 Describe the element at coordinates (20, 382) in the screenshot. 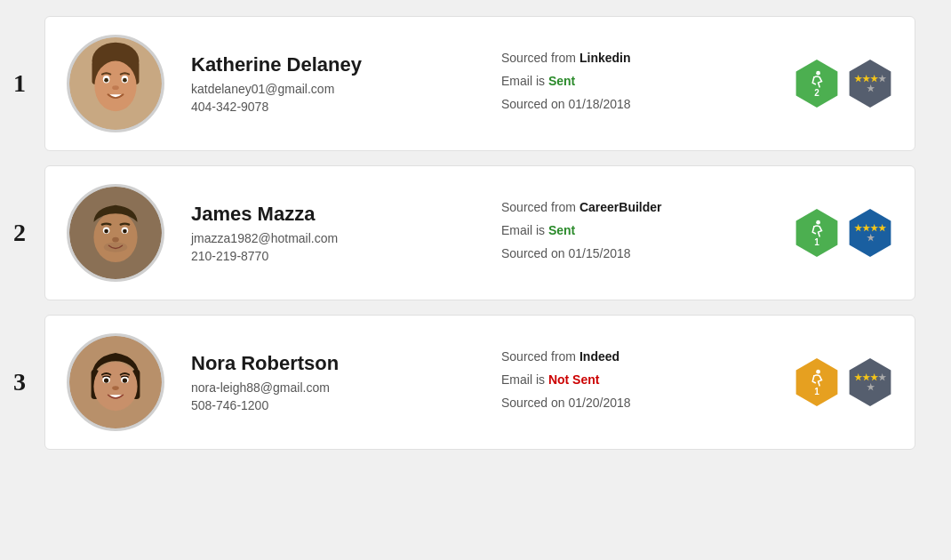

I see `row-number: 3` at that location.